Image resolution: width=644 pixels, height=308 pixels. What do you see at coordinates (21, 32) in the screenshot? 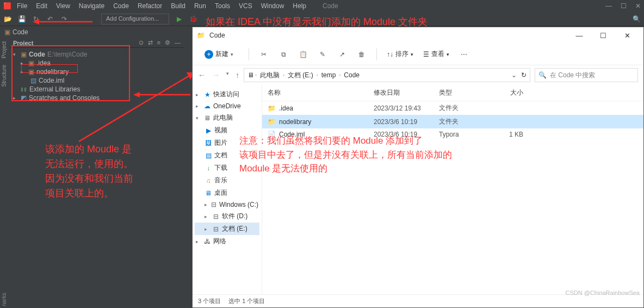
I see `breadcrumb-project: Code` at bounding box center [21, 32].